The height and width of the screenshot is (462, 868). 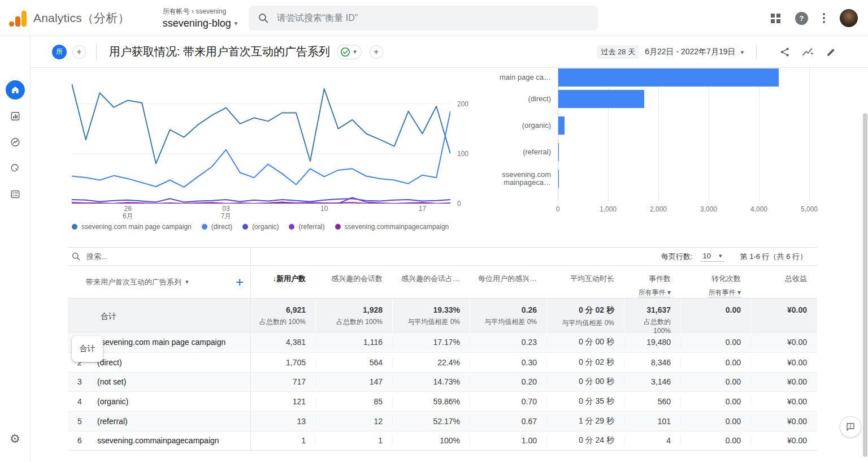 What do you see at coordinates (354, 382) in the screenshot?
I see `metric-cell: 147` at bounding box center [354, 382].